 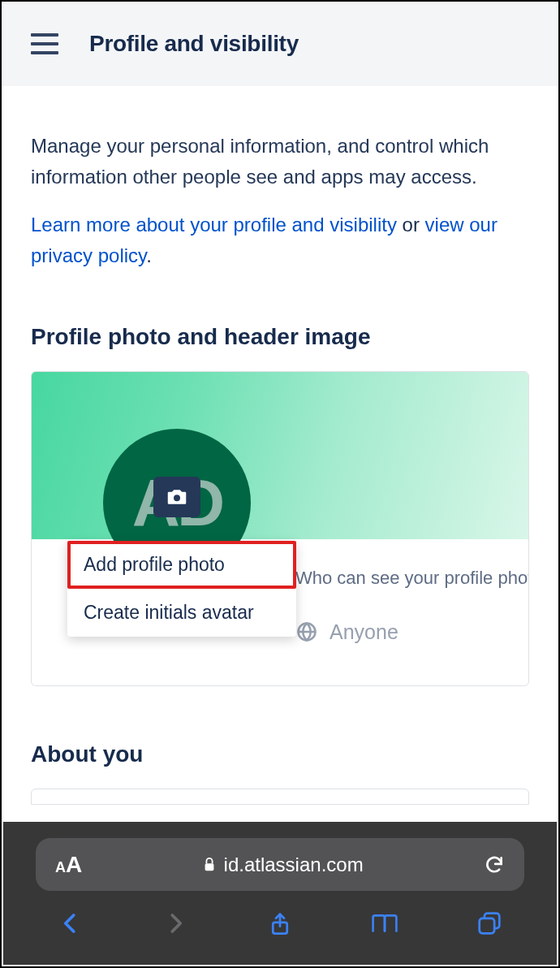 What do you see at coordinates (280, 754) in the screenshot?
I see `section-title-about: About you` at bounding box center [280, 754].